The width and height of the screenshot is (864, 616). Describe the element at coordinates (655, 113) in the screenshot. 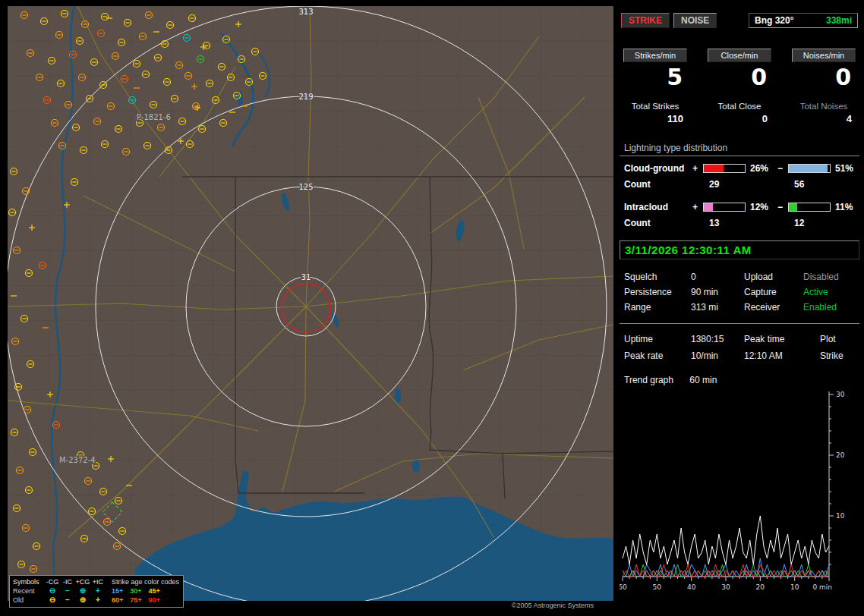

I see `total-strikes: Total Strikes 110` at that location.